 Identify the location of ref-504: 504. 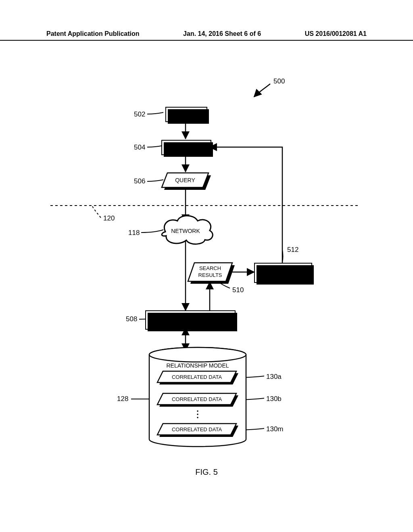
(140, 148).